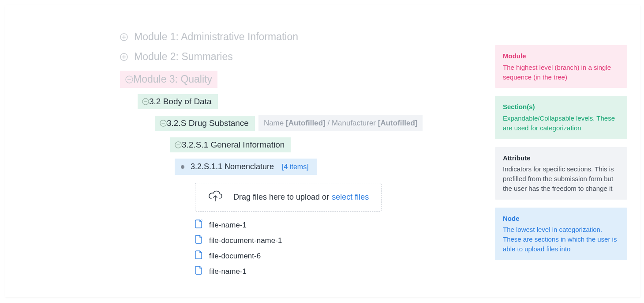 This screenshot has width=644, height=303. Describe the element at coordinates (168, 80) in the screenshot. I see `module-row-3: Module 3: Quality` at that location.